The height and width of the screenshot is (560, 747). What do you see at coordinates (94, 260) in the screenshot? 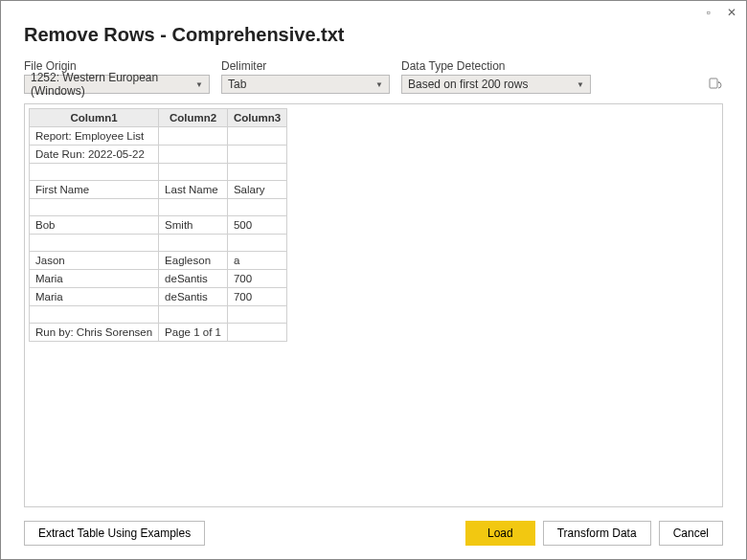
I see `table-cell: Jason` at bounding box center [94, 260].